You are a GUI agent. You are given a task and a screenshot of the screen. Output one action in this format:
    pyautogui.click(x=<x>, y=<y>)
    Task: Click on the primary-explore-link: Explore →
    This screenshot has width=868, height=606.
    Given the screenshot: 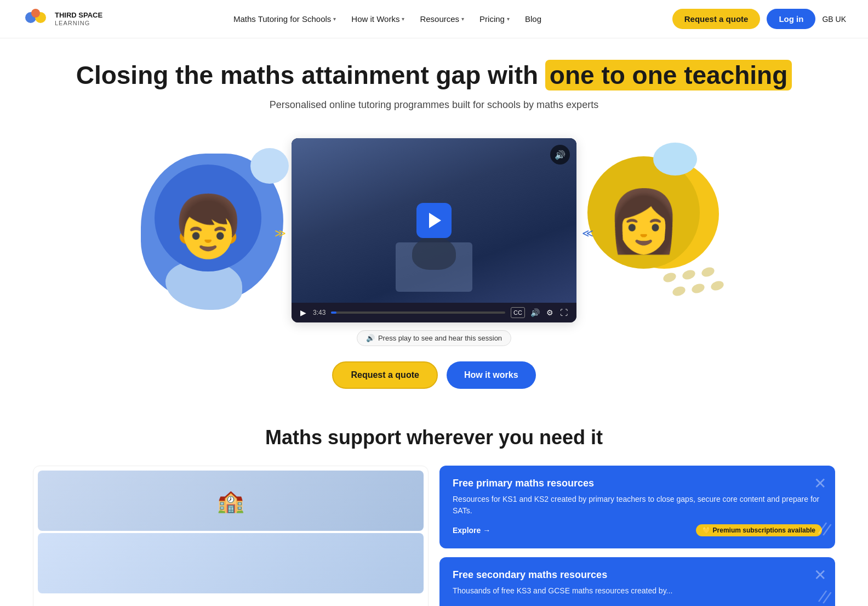 What is the action you would take?
    pyautogui.click(x=471, y=530)
    